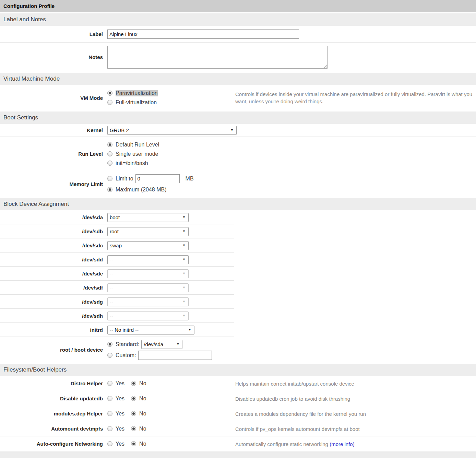 The image size is (476, 458). I want to click on notes-field-label: Notes, so click(51, 57).